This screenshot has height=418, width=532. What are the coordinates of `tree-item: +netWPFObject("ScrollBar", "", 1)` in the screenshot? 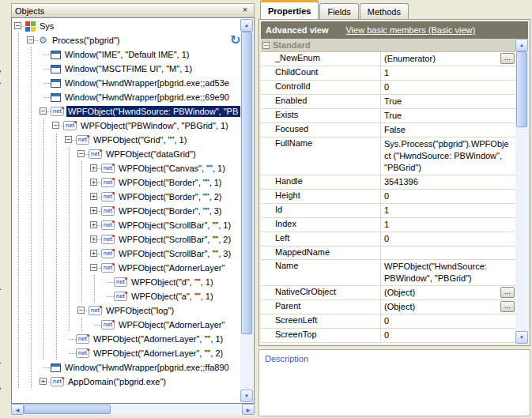 It's located at (126, 225).